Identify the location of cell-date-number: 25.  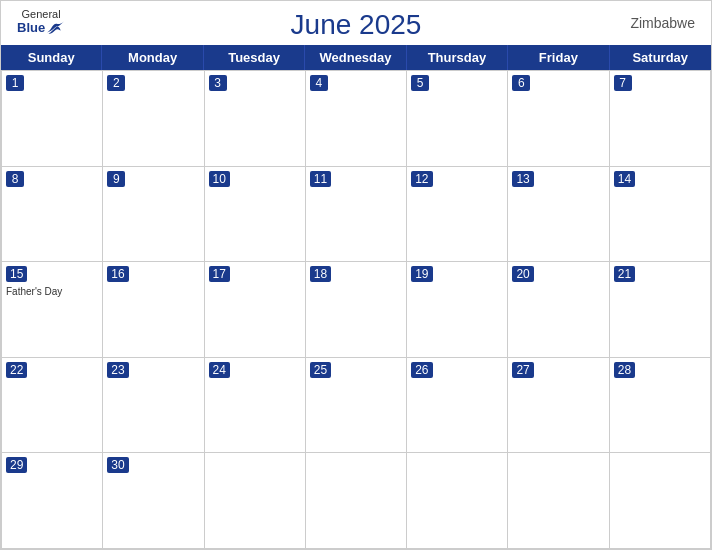
(320, 370).